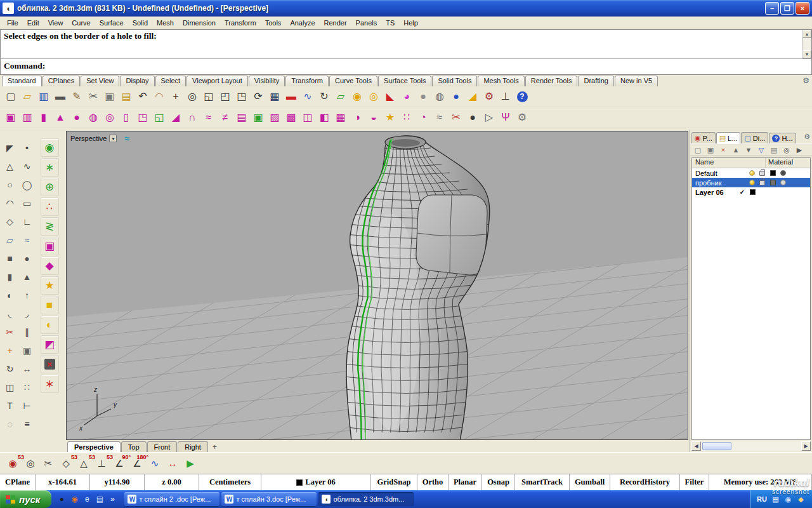 Image resolution: width=812 pixels, height=508 pixels. Describe the element at coordinates (806, 446) in the screenshot. I see `scroll-right-icon: ▶` at that location.